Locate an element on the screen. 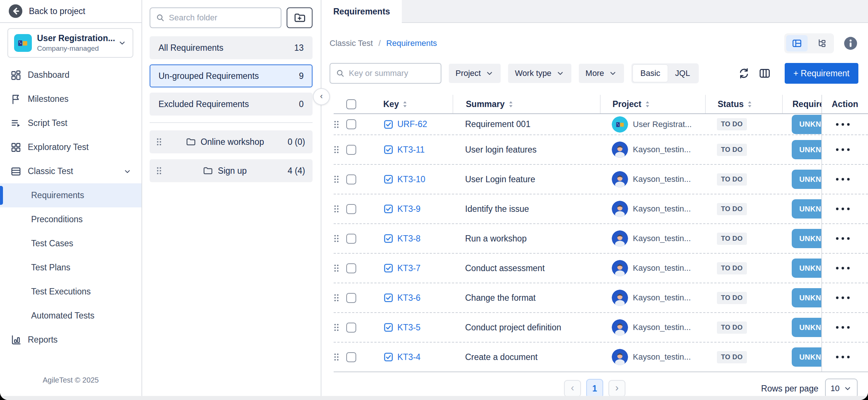 This screenshot has height=400, width=868. project-selector: User Registration... Company-managed is located at coordinates (70, 43).